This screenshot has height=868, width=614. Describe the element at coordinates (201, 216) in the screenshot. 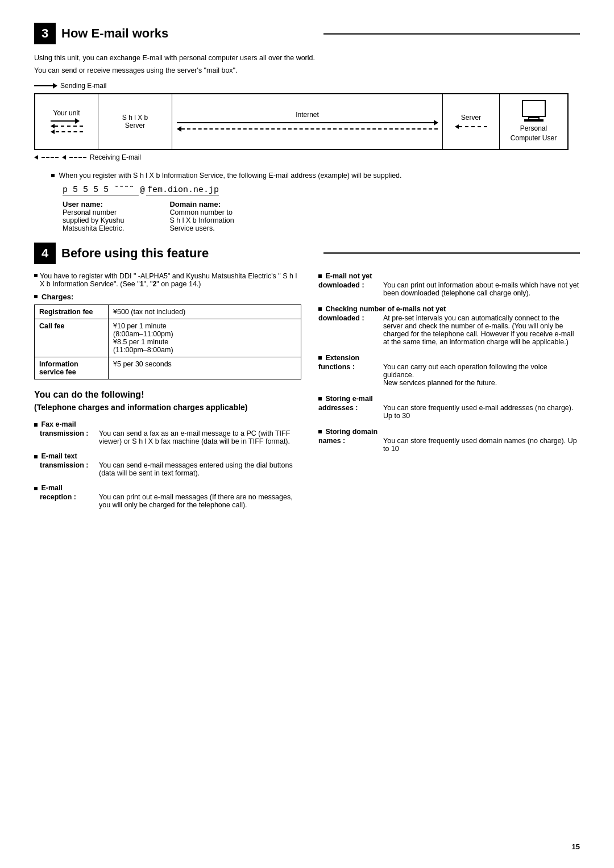

I see `domain-name-col: Domain name: Common number to S h l X b …` at that location.